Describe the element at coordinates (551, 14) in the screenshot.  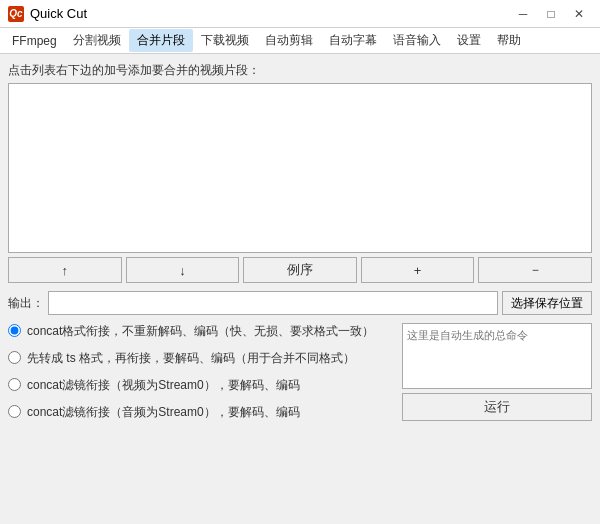
I see `maximize-button: □` at that location.